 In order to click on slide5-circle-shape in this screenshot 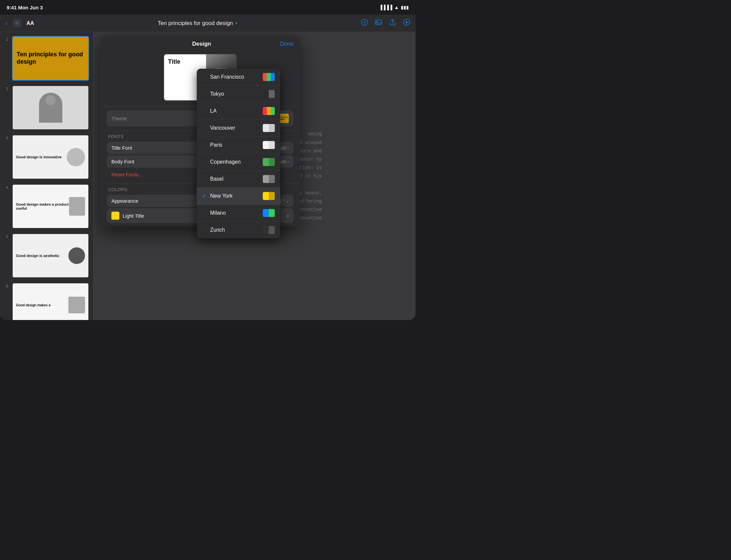, I will do `click(77, 256)`.